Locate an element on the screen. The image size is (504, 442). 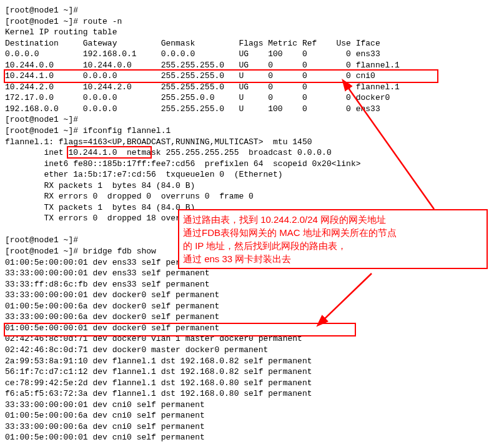
route-header: Kernel IP routing table is located at coordinates (252, 32).